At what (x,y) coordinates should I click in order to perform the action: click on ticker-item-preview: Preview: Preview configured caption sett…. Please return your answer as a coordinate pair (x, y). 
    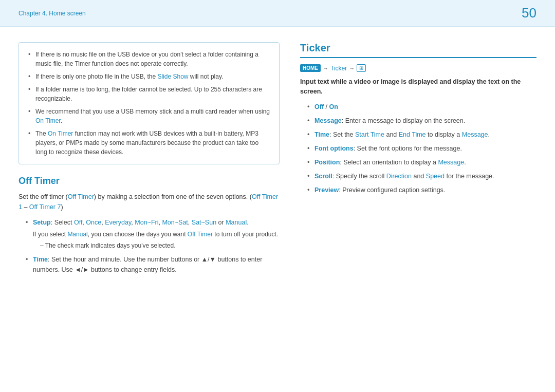
    Looking at the image, I should click on (422, 190).